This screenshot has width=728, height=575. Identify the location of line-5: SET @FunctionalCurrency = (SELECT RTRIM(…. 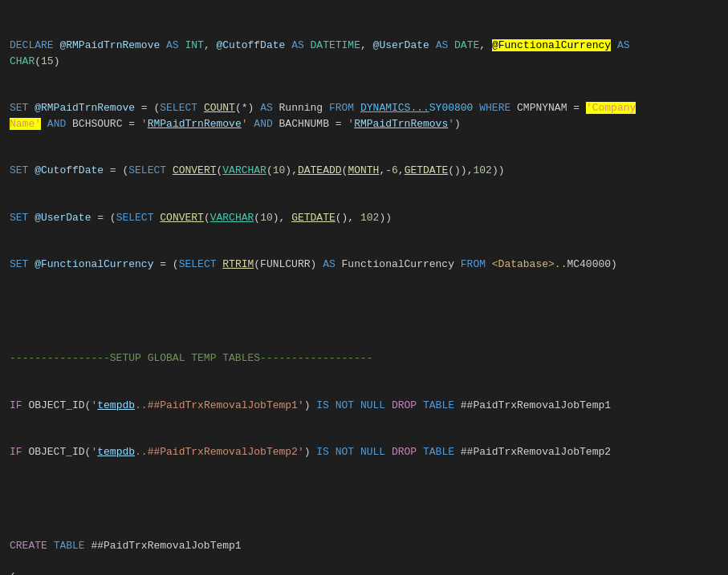
(364, 265).